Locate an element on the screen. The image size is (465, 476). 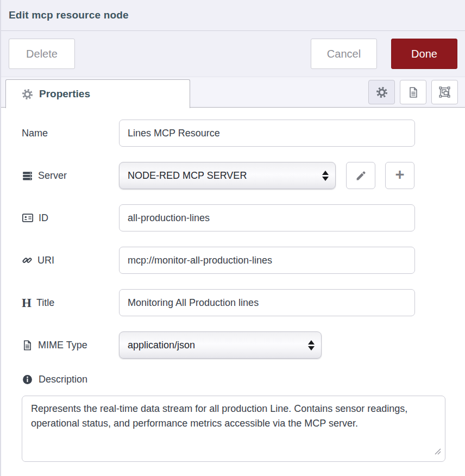
server-select: NODE-RED MCP SERVER is located at coordinates (227, 176).